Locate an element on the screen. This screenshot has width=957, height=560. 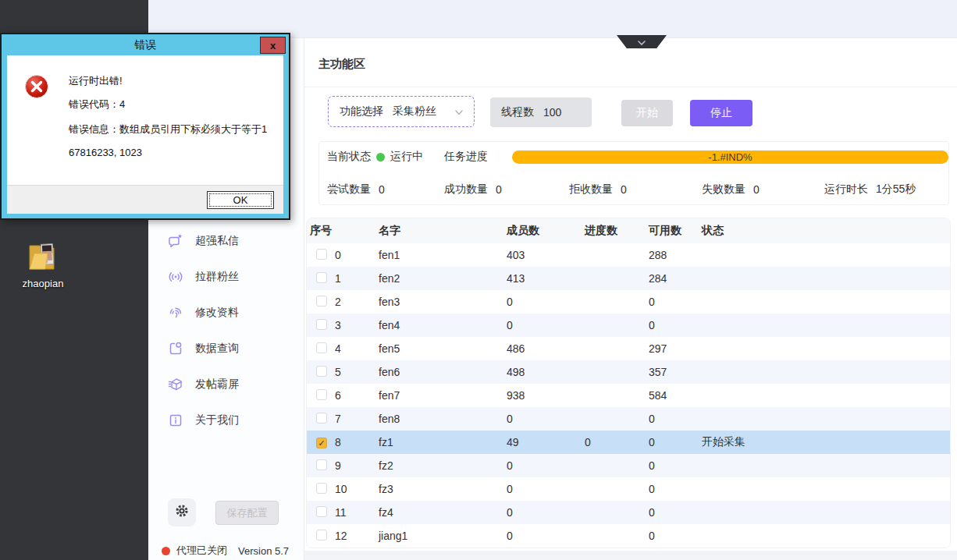
cube-icon is located at coordinates (176, 385).